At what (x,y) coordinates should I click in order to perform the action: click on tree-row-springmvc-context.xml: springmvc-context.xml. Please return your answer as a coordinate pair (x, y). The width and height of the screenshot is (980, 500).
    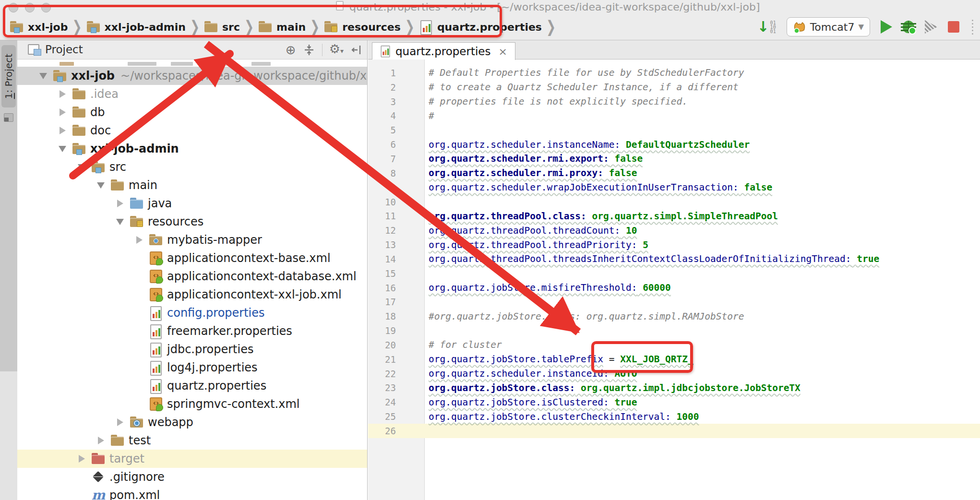
    Looking at the image, I should click on (192, 404).